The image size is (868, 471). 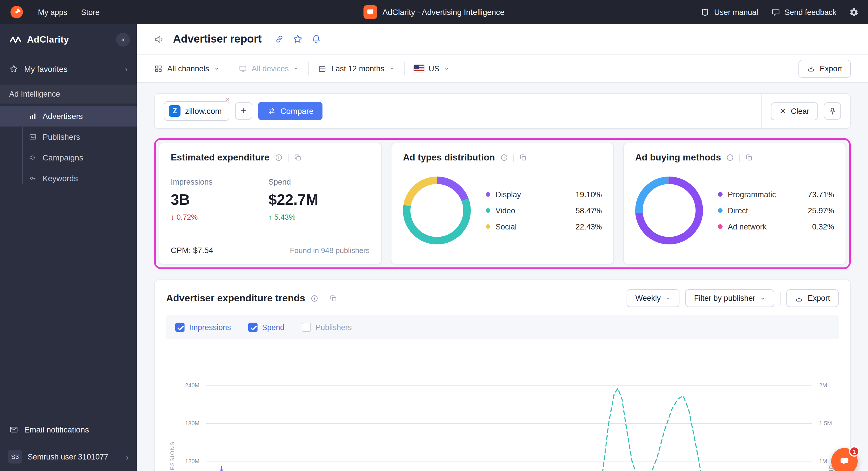 What do you see at coordinates (68, 457) in the screenshot?
I see `sidebar-user-row: S3 Semrush user 3101077 ›` at bounding box center [68, 457].